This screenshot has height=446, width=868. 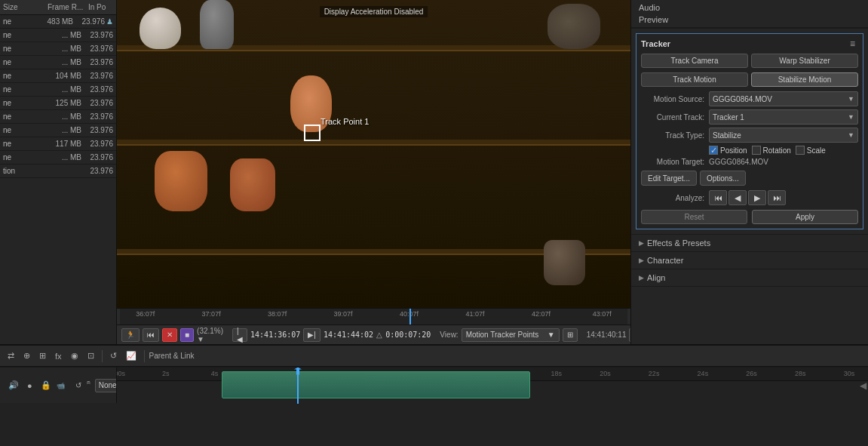 I want to click on list-item: ne 483 MB 23.976 ♟, so click(x=58, y=22).